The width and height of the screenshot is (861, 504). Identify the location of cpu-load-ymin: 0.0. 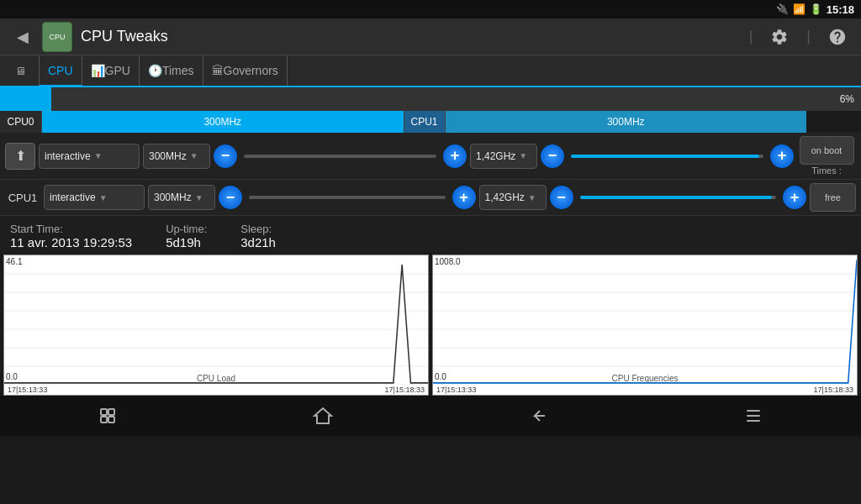
(12, 376).